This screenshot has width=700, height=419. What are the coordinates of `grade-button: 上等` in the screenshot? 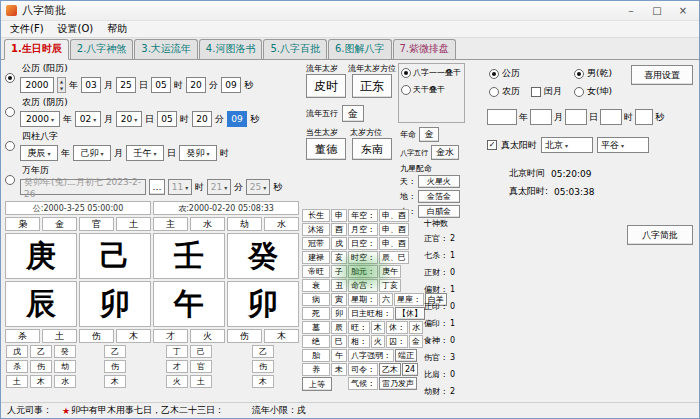 It's located at (317, 384).